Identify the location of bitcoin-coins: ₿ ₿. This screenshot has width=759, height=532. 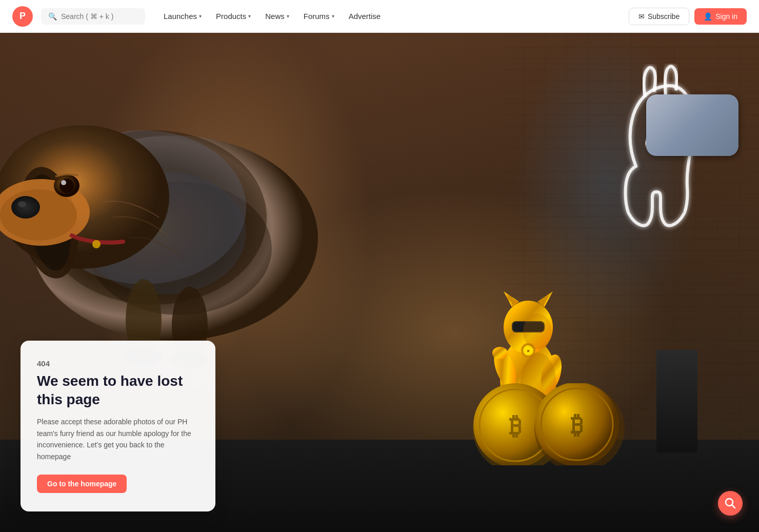
(549, 424).